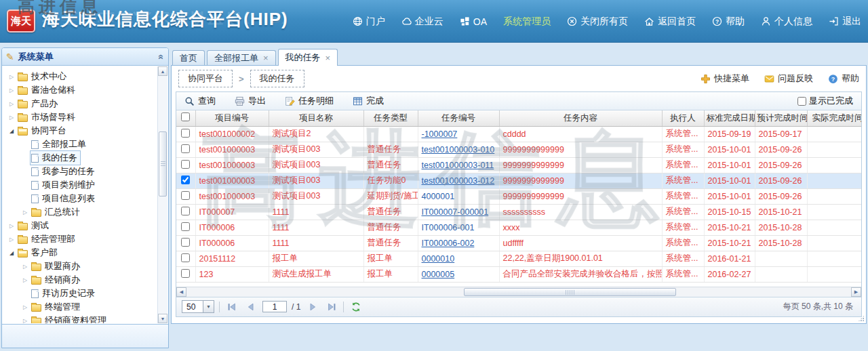 The image size is (868, 351). Describe the element at coordinates (80, 226) in the screenshot. I see `tree-item: ▷测试` at that location.